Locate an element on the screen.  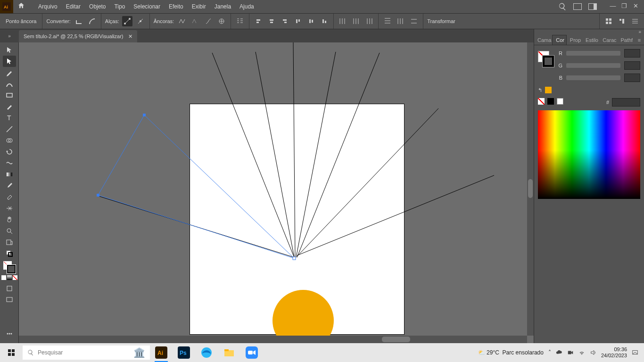
rotate-tool is located at coordinates (9, 152).